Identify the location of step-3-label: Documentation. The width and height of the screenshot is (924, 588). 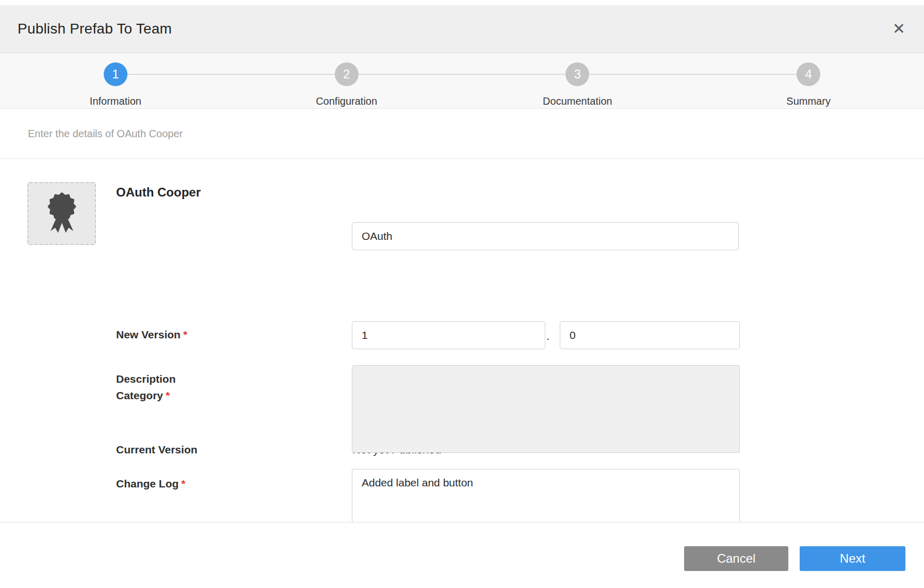
(578, 101).